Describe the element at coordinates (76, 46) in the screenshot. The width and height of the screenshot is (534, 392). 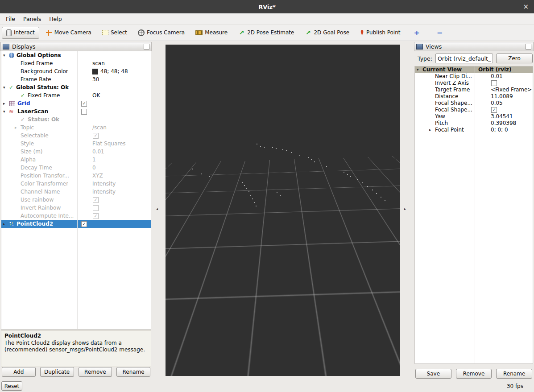
I see `displays-panel-header: Displays` at that location.